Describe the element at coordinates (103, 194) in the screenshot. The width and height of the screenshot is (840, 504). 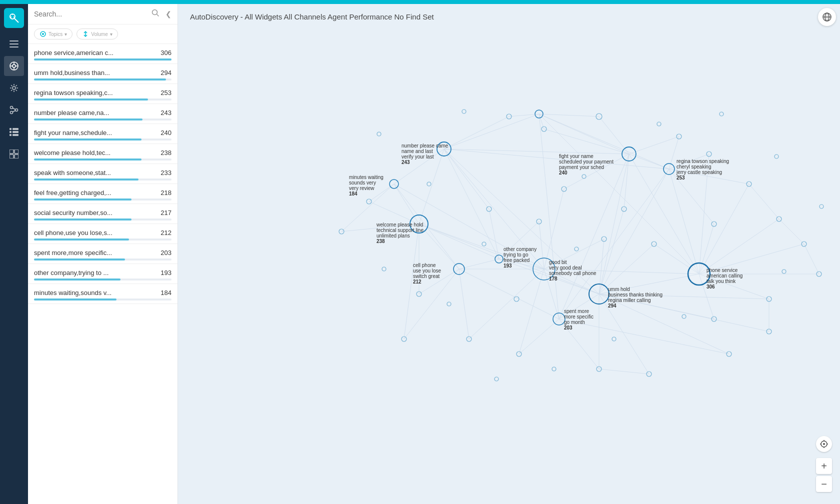
I see `topic-list-item: feel free,getting charged,... 218` at that location.